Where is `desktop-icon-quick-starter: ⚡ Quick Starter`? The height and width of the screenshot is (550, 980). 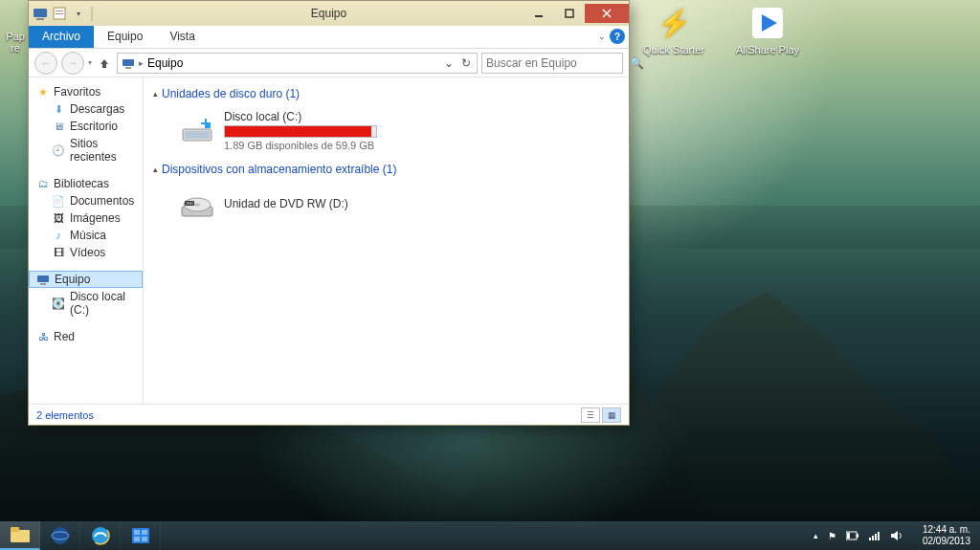 desktop-icon-quick-starter: ⚡ Quick Starter is located at coordinates (674, 30).